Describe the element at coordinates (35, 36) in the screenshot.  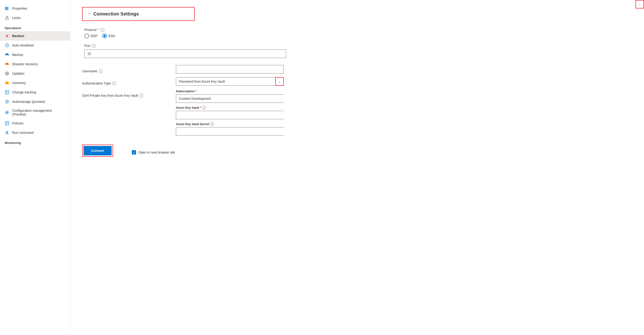
I see `sidebar-item-bastion: Bastion` at that location.